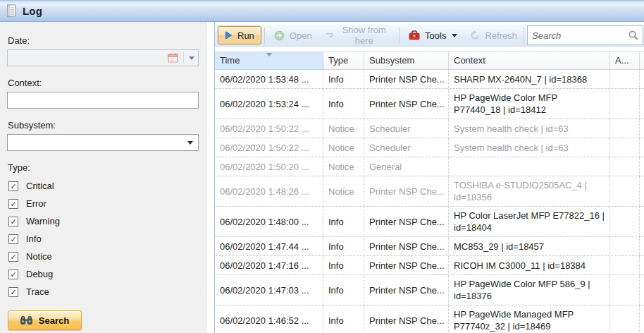 Image resolution: width=644 pixels, height=333 pixels. Describe the element at coordinates (530, 222) in the screenshot. I see `cell-context: HP Color LaserJet MFP E77822_16 | id=184…` at that location.